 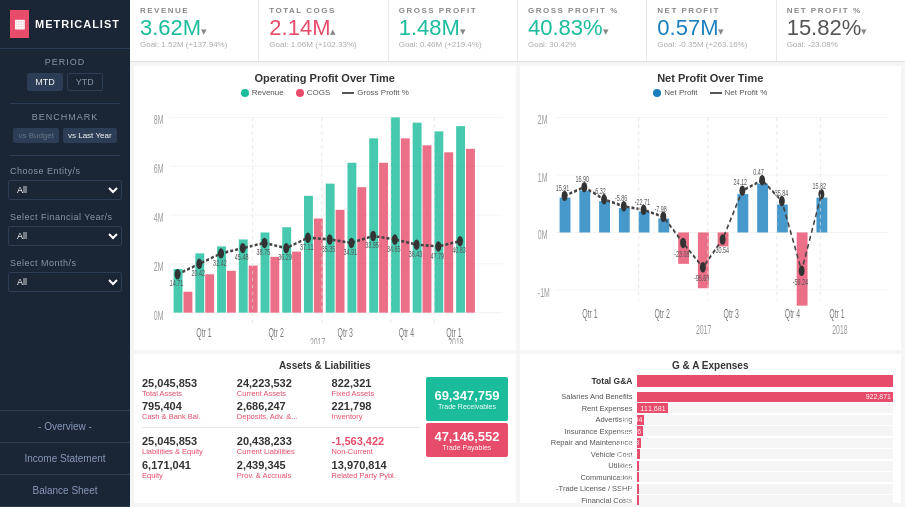 I want to click on kpi-revenue: REVENUE 3.62M▾ Goal: 1.52M (+137.94%), so click(x=194, y=30).